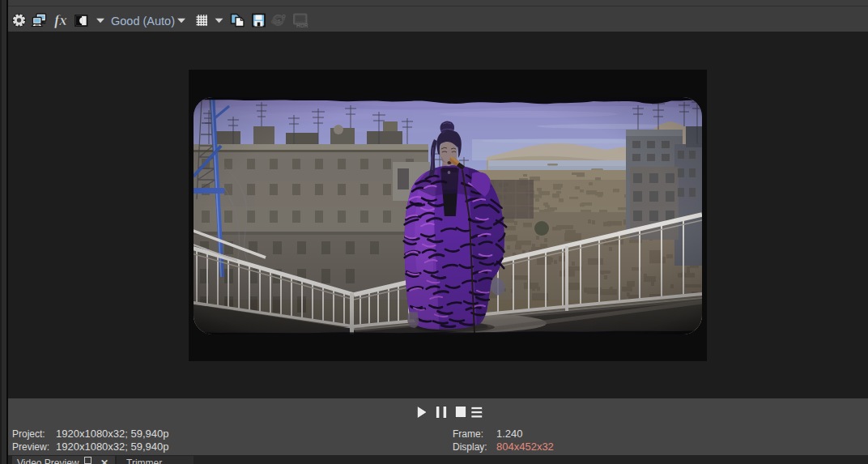 This screenshot has width=868, height=464. What do you see at coordinates (143, 21) in the screenshot?
I see `svg-text: Good (Auto)` at bounding box center [143, 21].